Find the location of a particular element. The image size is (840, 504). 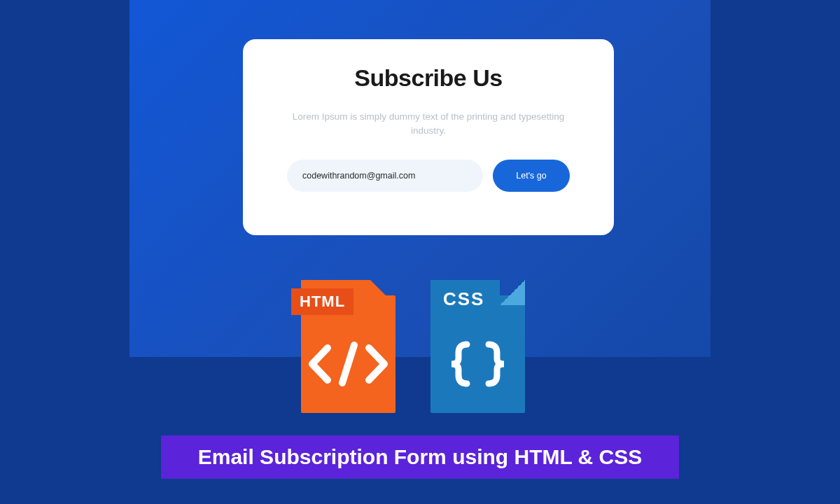

email-input is located at coordinates (385, 176).